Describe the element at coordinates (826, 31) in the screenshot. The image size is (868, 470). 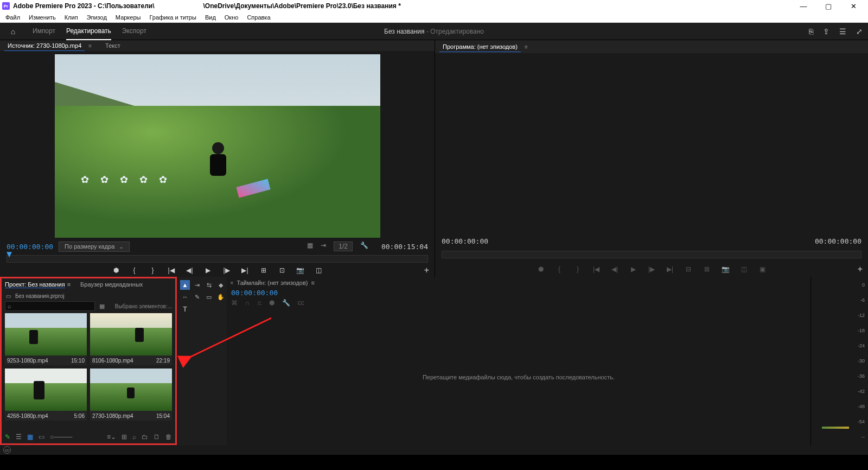
I see `share-icon: ⇪` at that location.